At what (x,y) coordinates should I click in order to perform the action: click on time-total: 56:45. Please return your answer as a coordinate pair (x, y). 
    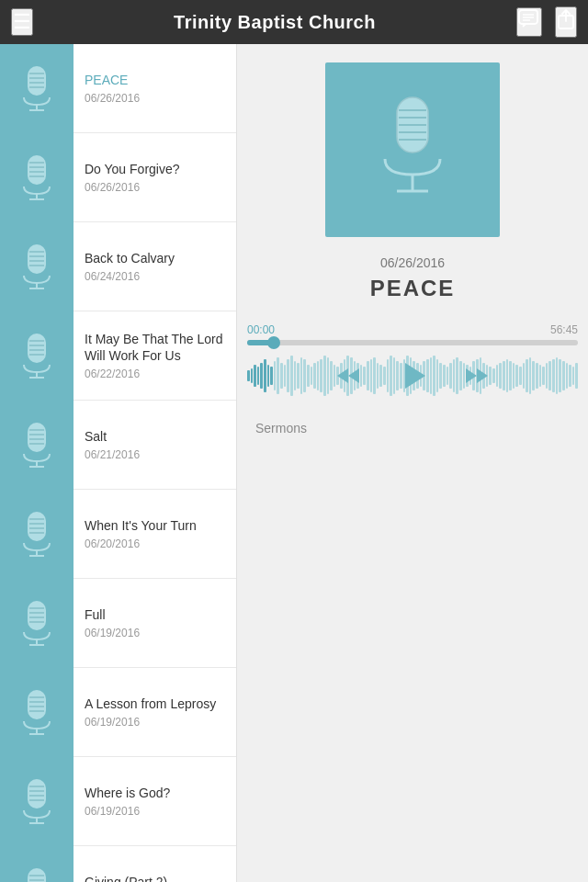
    Looking at the image, I should click on (564, 330).